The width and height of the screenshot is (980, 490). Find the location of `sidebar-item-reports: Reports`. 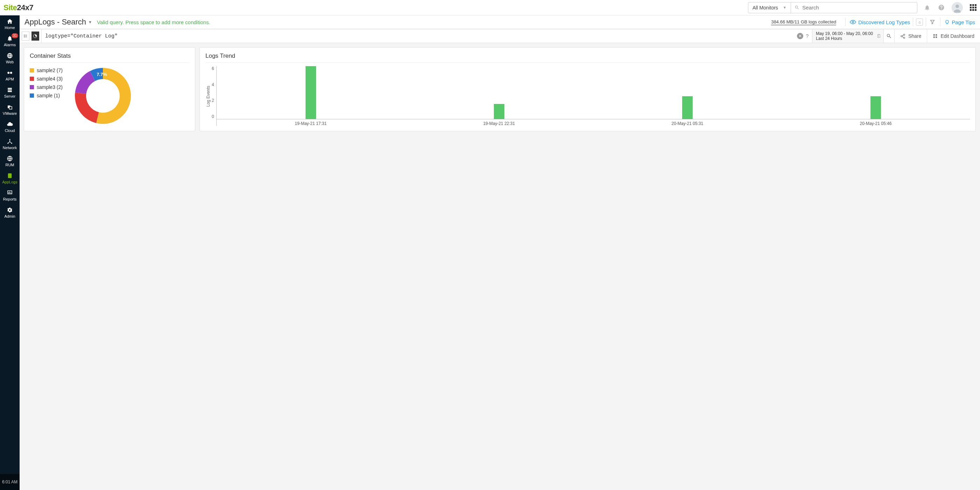

sidebar-item-reports: Reports is located at coordinates (10, 196).